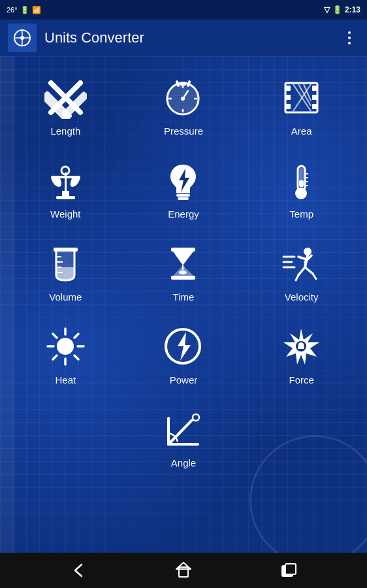 The height and width of the screenshot is (588, 367). What do you see at coordinates (184, 97) in the screenshot?
I see `pressure-icon` at bounding box center [184, 97].